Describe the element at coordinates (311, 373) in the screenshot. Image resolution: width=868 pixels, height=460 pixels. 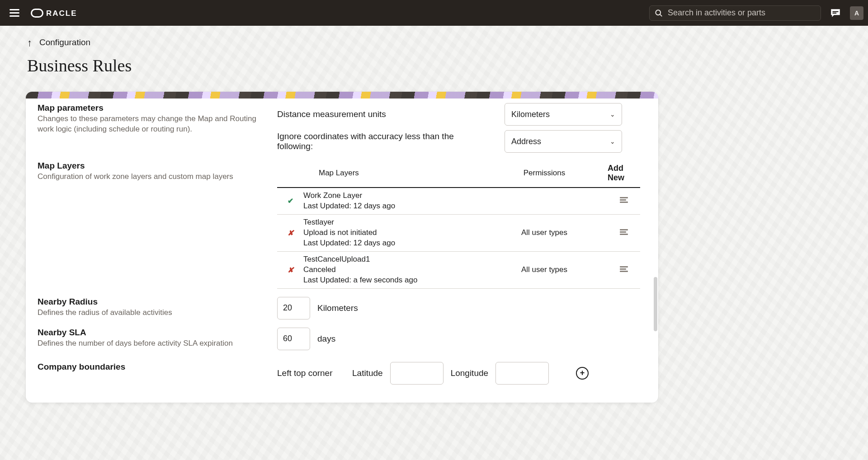
I see `label-left-top: Left top corner` at that location.